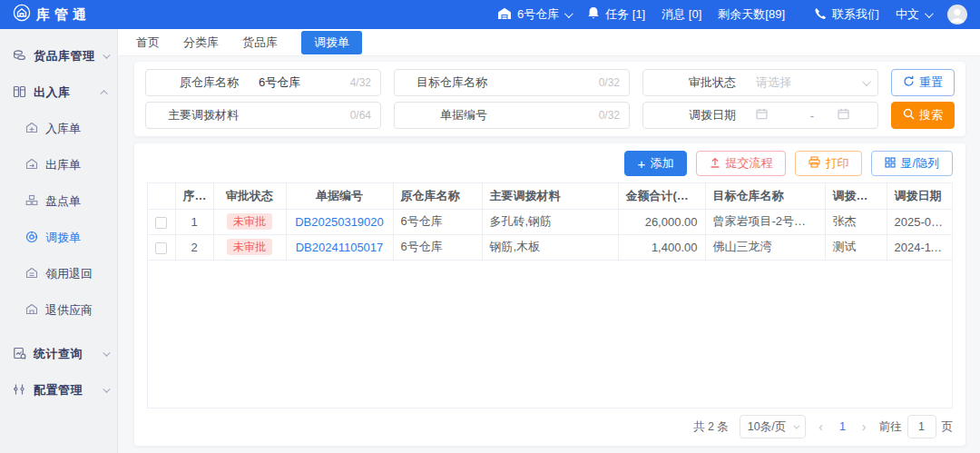  Describe the element at coordinates (920, 222) in the screenshot. I see `cell-date: 2025-03-19` at that location.